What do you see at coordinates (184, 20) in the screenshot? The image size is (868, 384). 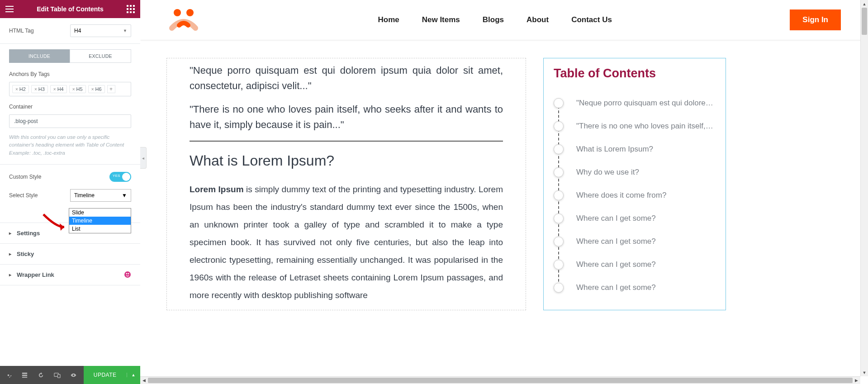 I see `site-logo` at bounding box center [184, 20].